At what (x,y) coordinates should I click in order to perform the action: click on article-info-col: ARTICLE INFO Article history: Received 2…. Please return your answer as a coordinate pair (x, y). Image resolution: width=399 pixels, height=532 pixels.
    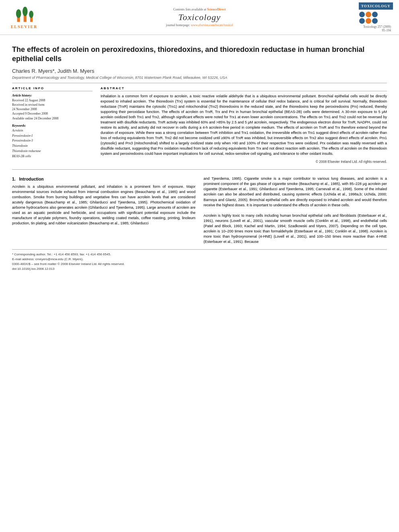
    Looking at the image, I should click on (52, 125).